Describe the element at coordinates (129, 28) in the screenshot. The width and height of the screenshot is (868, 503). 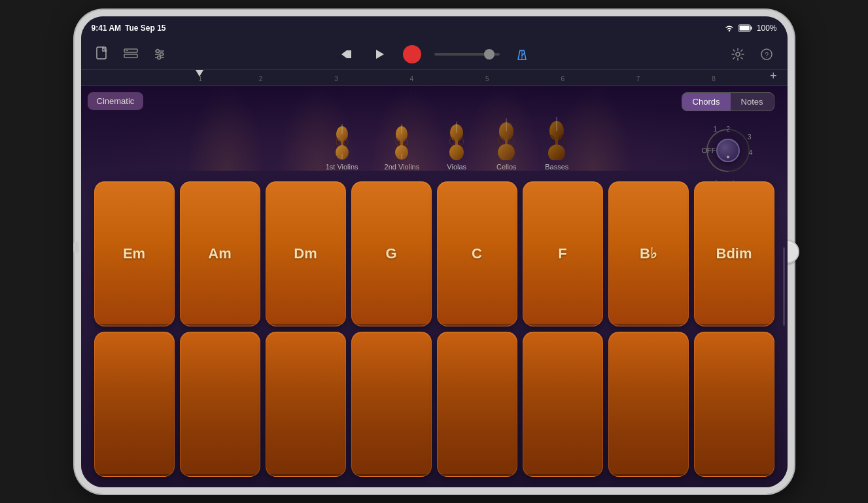
I see `status-left: 9:41 AM Tue Sep 15` at that location.